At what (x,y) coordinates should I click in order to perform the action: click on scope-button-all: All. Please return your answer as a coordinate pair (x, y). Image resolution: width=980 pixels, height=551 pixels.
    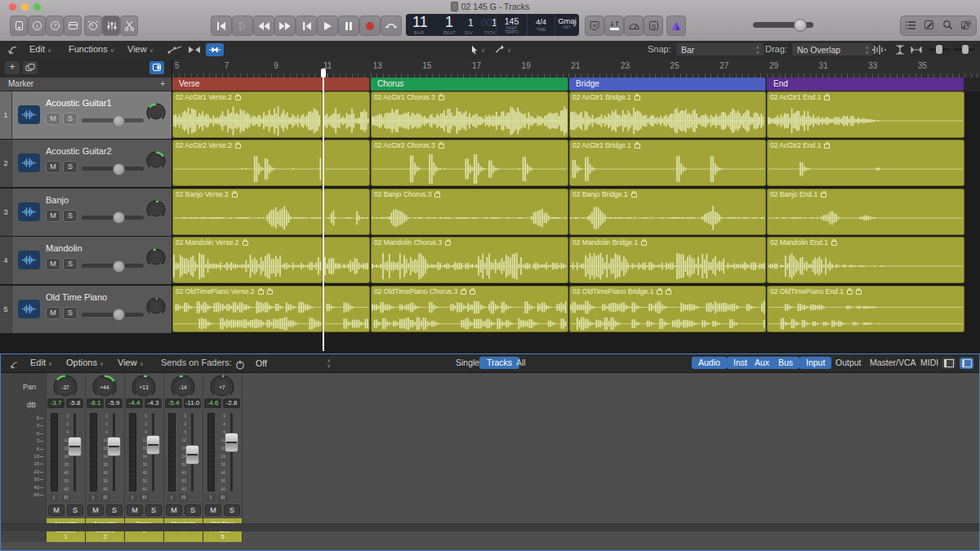
    Looking at the image, I should click on (521, 362).